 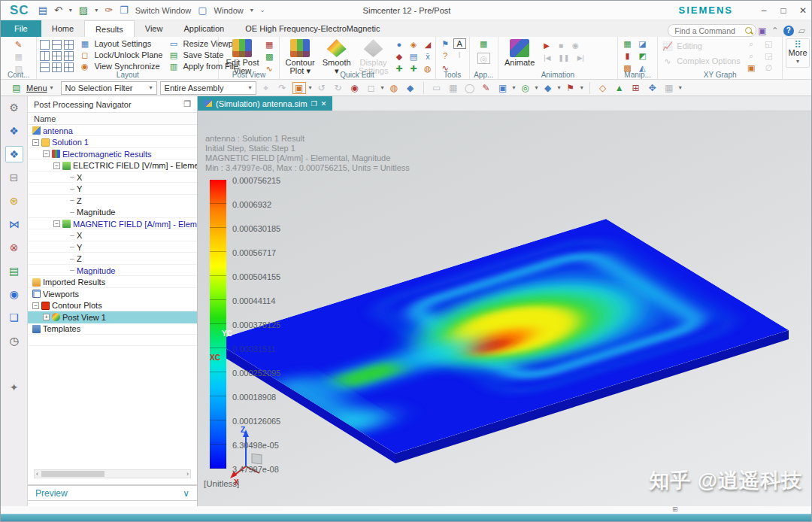 What do you see at coordinates (69, 56) in the screenshot?
I see `layout-grid6-icon` at bounding box center [69, 56].